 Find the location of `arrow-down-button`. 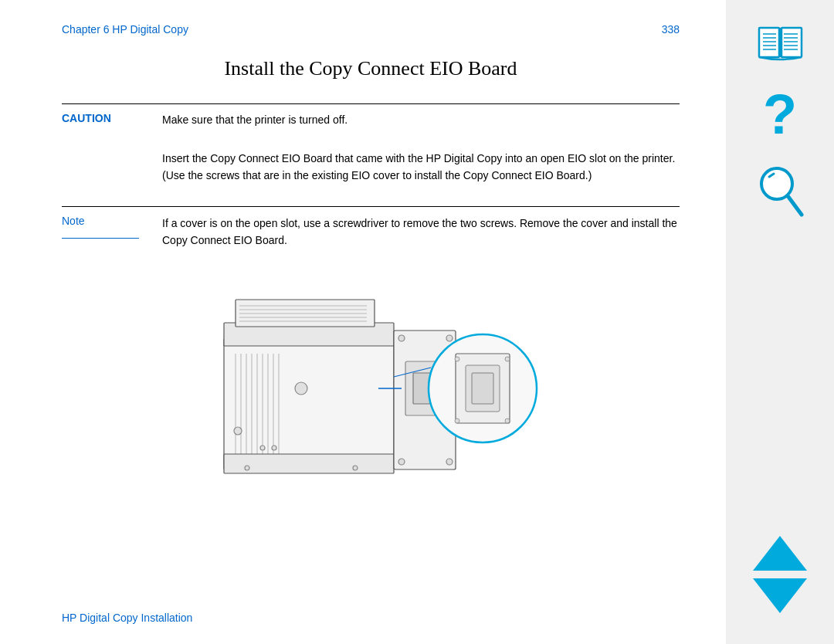

arrow-down-button is located at coordinates (780, 596).